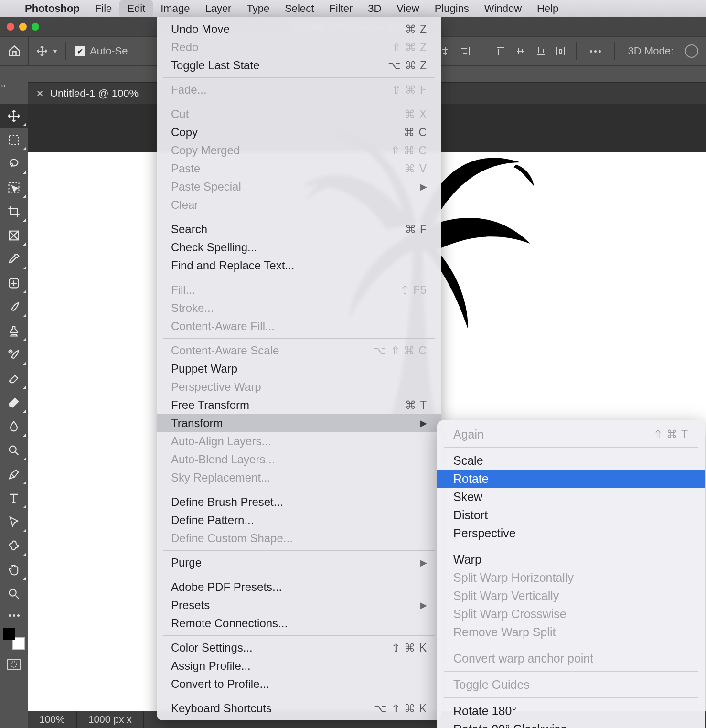 This screenshot has width=706, height=728. Describe the element at coordinates (571, 497) in the screenshot. I see `submenu-item-skew: Skew` at that location.